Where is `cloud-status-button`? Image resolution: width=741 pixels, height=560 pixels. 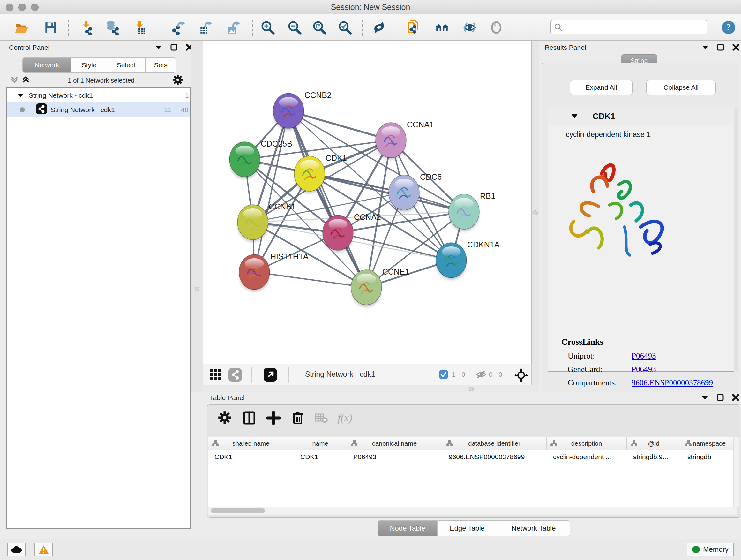 cloud-status-button is located at coordinates (16, 550).